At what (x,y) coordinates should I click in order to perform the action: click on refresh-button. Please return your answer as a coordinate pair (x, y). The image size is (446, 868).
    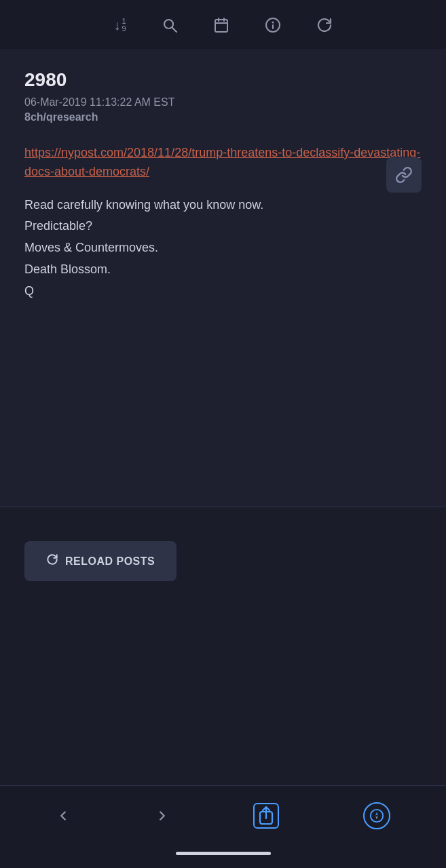
    Looking at the image, I should click on (324, 25).